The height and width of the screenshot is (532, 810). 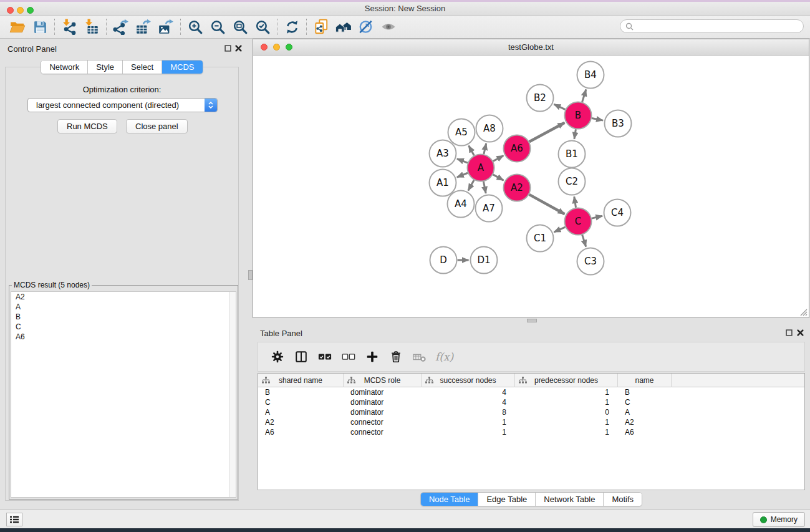 I want to click on close-window-button, so click(x=10, y=10).